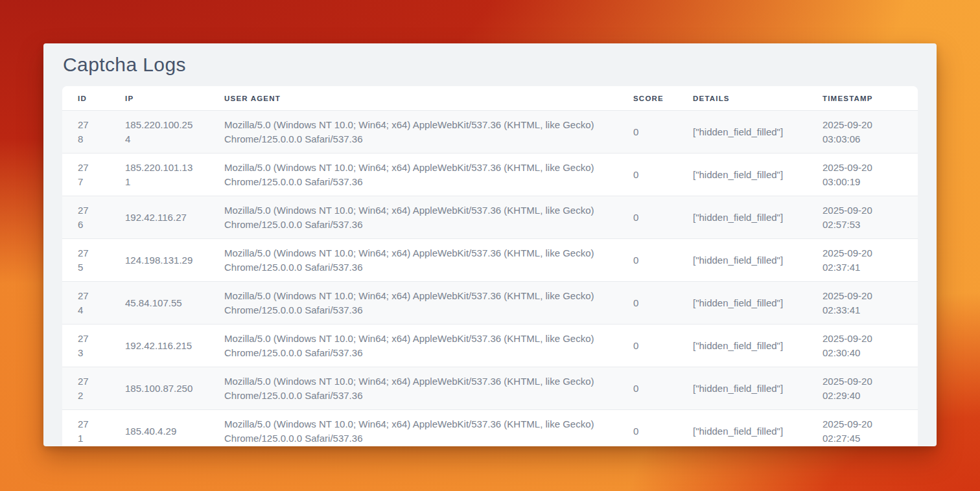 This screenshot has width=980, height=491. What do you see at coordinates (86, 389) in the screenshot?
I see `cell-id: 272` at bounding box center [86, 389].